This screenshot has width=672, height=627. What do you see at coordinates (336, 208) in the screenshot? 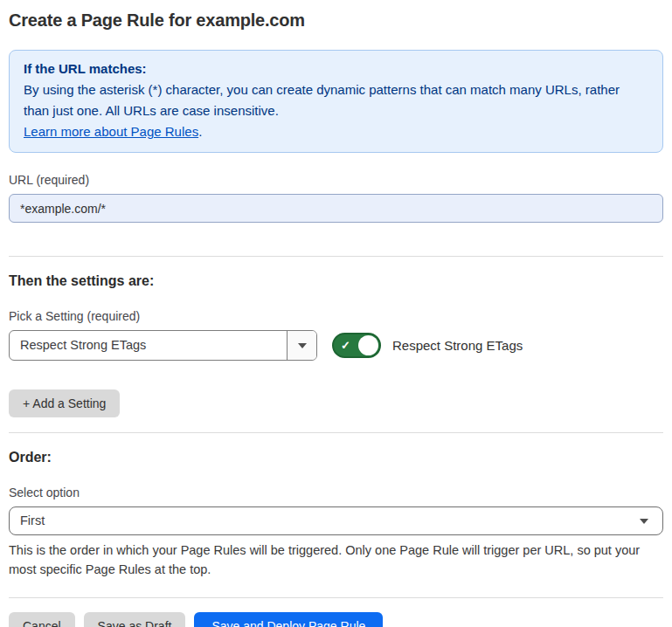
I see `url-input` at bounding box center [336, 208].